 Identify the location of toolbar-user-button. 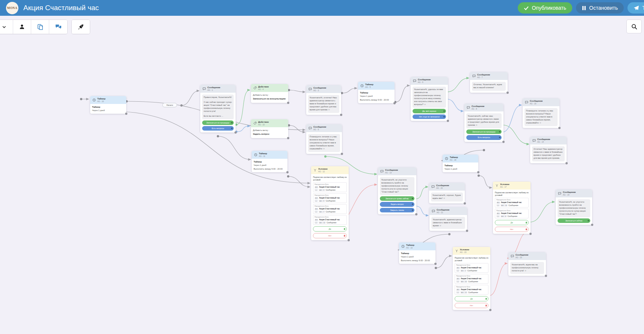
(22, 27).